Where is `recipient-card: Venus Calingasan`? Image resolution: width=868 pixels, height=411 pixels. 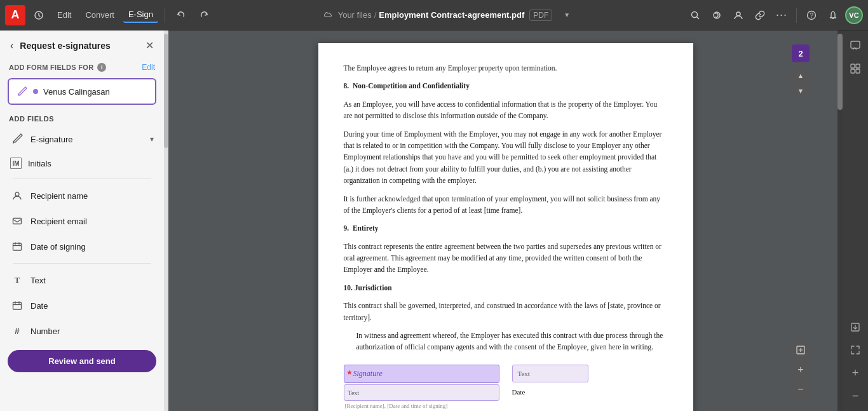 recipient-card: Venus Calingasan is located at coordinates (82, 91).